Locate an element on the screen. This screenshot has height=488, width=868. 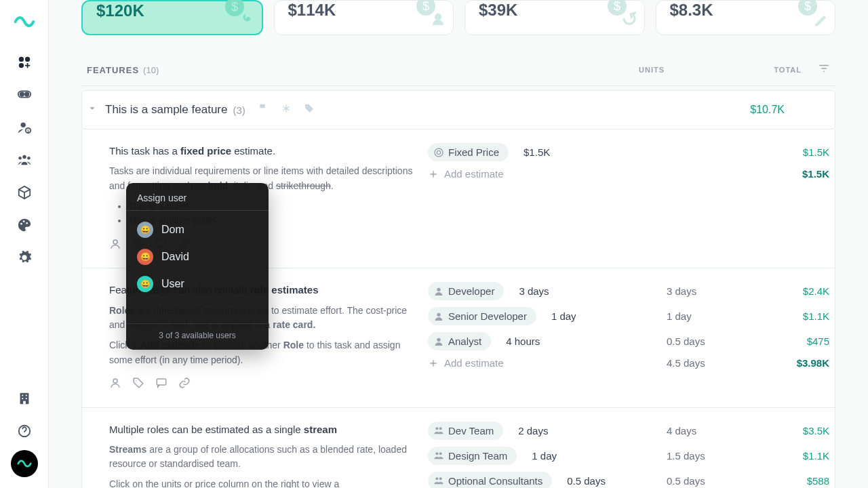
stream-chip: Optional Consultants is located at coordinates (490, 480).